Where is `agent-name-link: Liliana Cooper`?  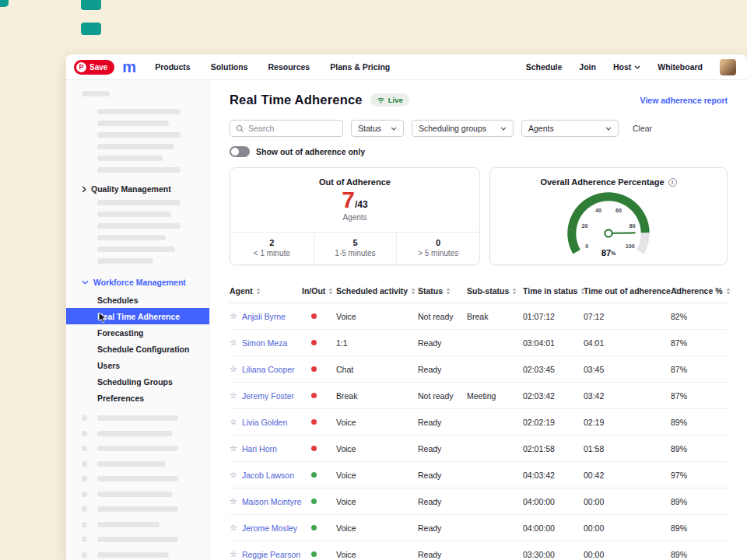 agent-name-link: Liliana Cooper is located at coordinates (268, 369).